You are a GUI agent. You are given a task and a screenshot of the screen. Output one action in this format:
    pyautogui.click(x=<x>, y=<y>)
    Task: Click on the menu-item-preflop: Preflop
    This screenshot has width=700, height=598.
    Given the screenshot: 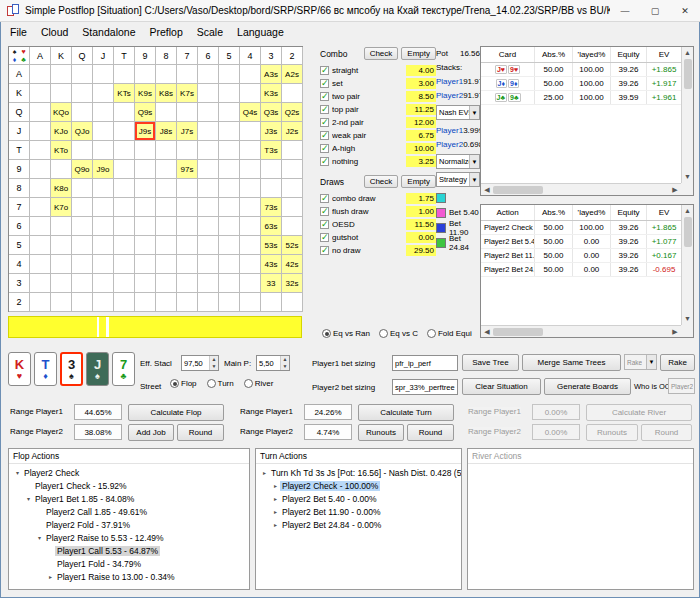 What is the action you would take?
    pyautogui.click(x=166, y=32)
    